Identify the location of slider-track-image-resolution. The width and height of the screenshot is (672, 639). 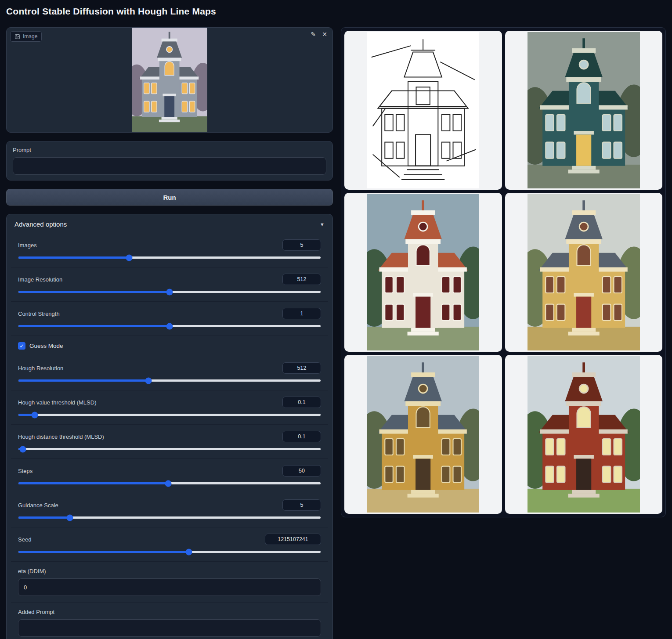
(170, 292).